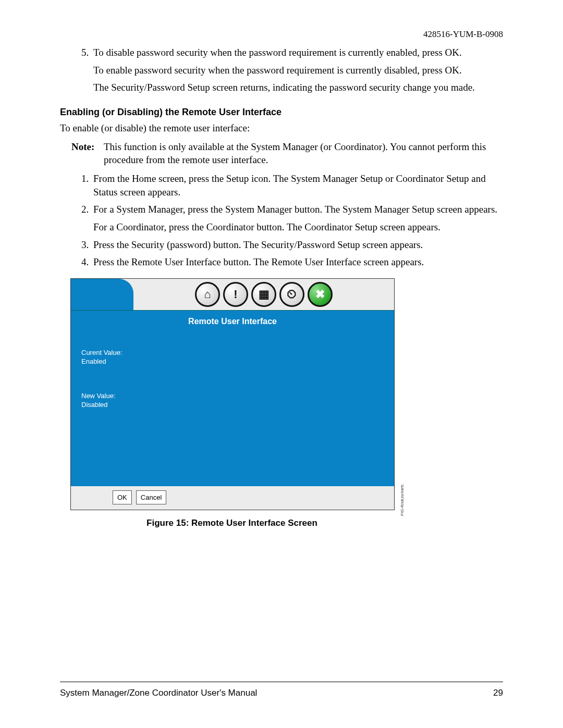  I want to click on home-icon: ⌂, so click(207, 294).